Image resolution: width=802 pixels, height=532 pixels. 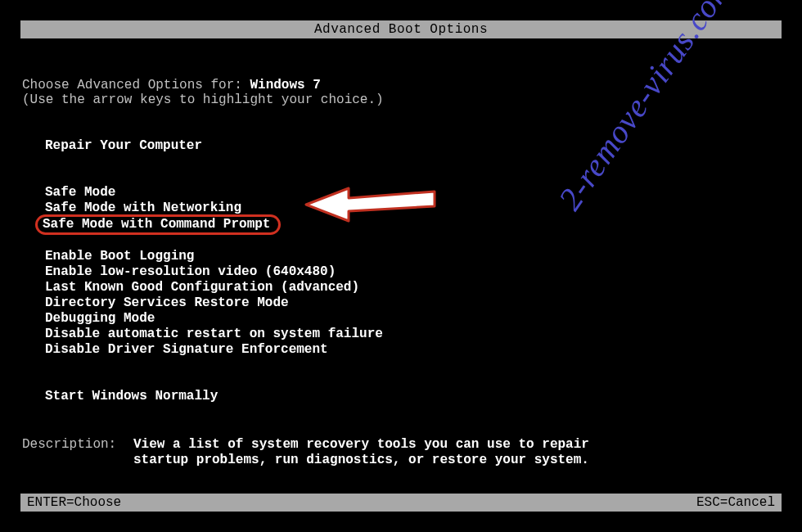 What do you see at coordinates (100, 319) in the screenshot?
I see `option-debugging: Debugging Mode` at bounding box center [100, 319].